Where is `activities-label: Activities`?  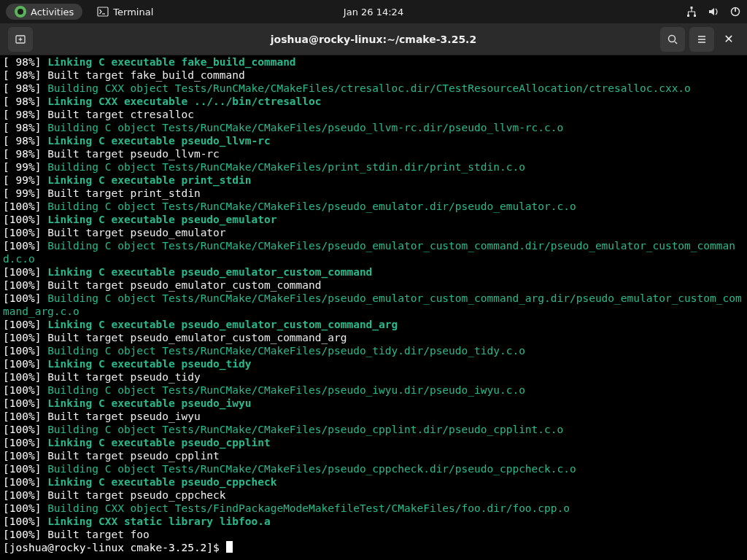
activities-label: Activities is located at coordinates (53, 12).